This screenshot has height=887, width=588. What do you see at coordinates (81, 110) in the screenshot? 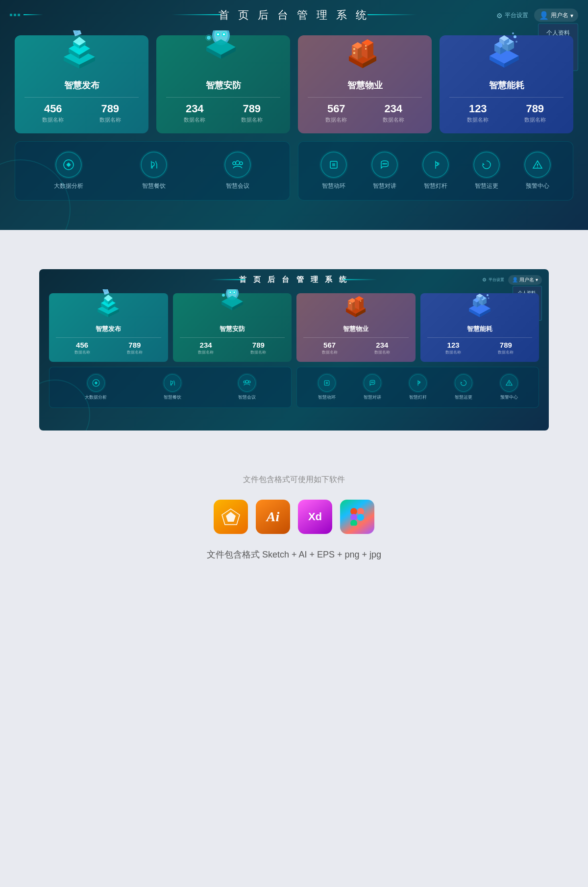
I see `card-1-stats: 456 数据名称 789 数据名称` at bounding box center [81, 110].